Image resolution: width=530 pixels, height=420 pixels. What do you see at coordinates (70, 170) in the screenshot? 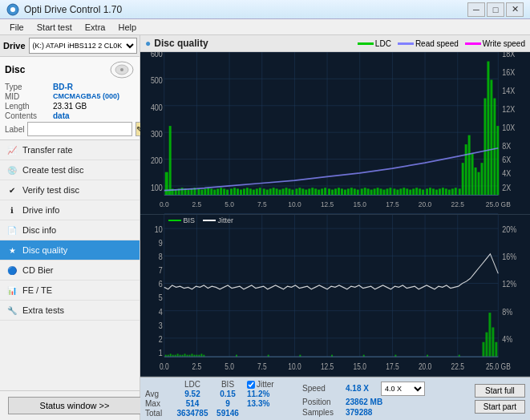
I see `sidebar-item-create-test-disc: 💿 Create test disc` at bounding box center [70, 170].